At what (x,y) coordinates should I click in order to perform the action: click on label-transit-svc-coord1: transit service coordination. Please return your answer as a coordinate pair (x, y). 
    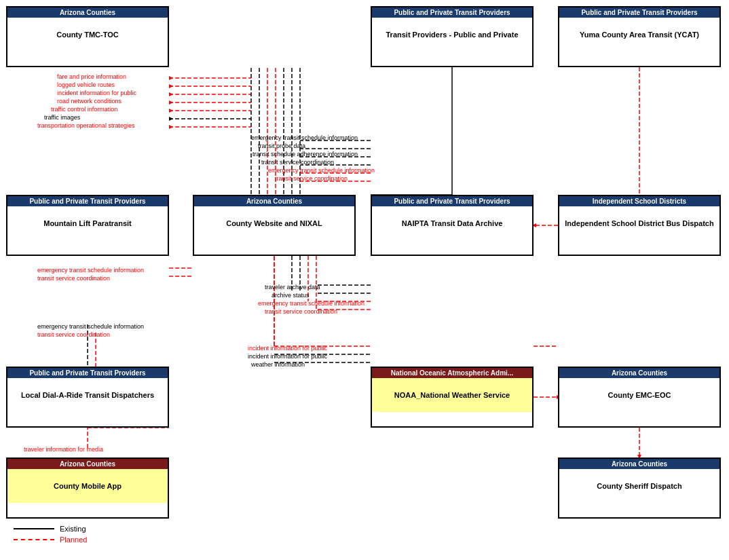
    Looking at the image, I should click on (297, 162).